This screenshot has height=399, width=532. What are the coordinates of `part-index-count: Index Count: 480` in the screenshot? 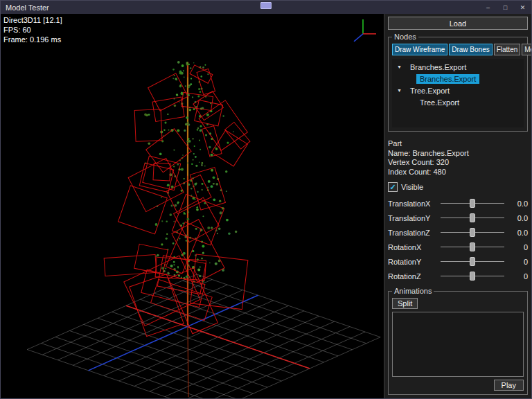 It's located at (458, 172).